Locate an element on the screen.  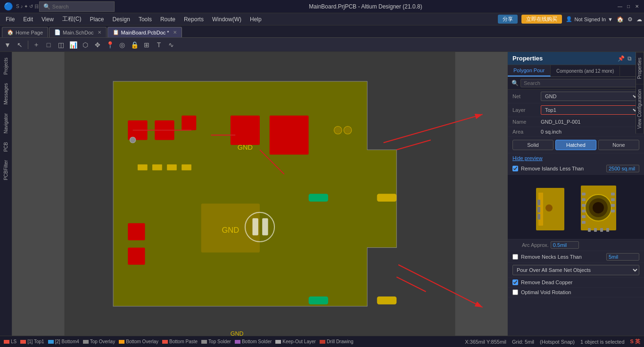
chart-button: 📊 is located at coordinates (73, 45).